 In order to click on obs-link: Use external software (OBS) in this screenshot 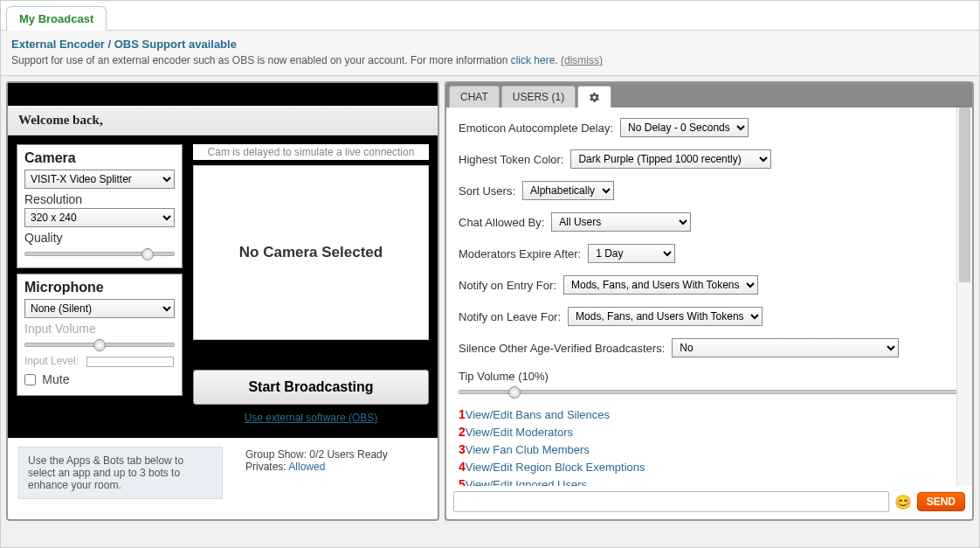, I will do `click(311, 418)`.